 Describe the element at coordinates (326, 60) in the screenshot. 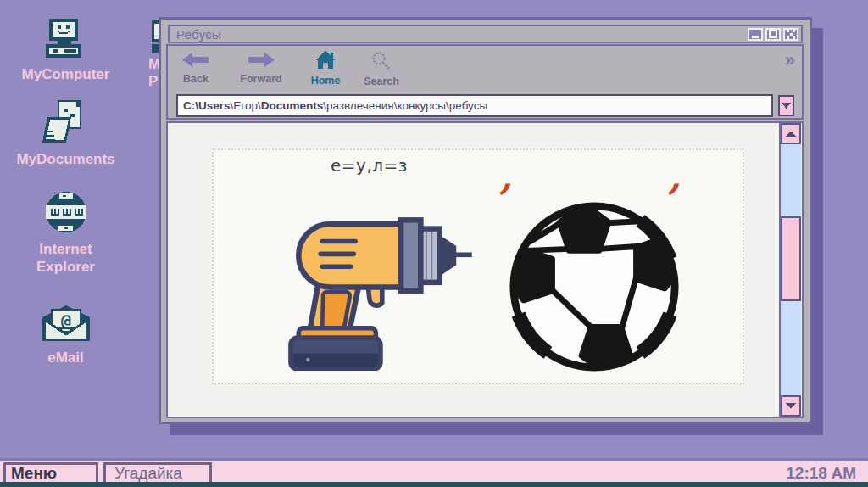

I see `home-icon` at that location.